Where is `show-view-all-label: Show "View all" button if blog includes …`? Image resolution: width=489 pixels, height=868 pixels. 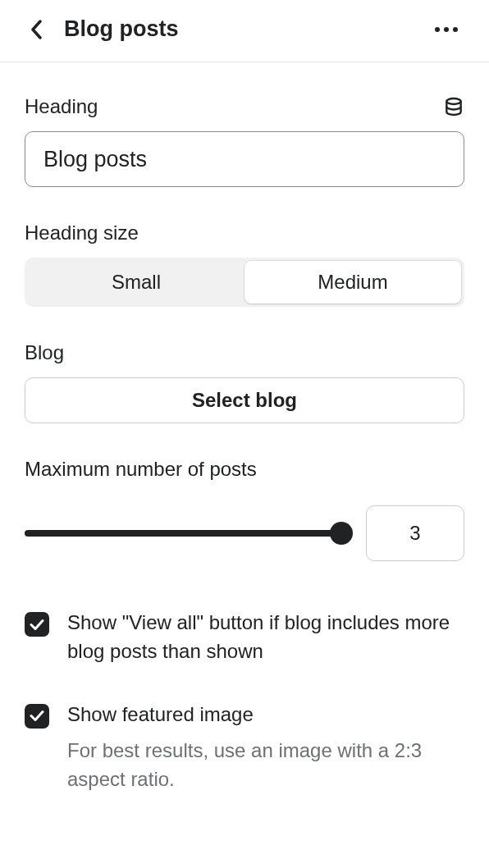 show-view-all-label: Show "View all" button if blog includes … is located at coordinates (266, 637).